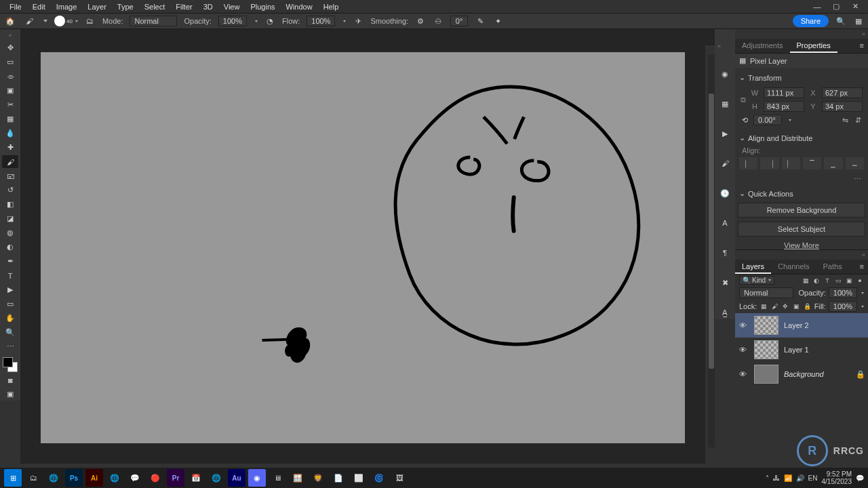  Describe the element at coordinates (321, 21) in the screenshot. I see `flow-field: 100%` at that location.